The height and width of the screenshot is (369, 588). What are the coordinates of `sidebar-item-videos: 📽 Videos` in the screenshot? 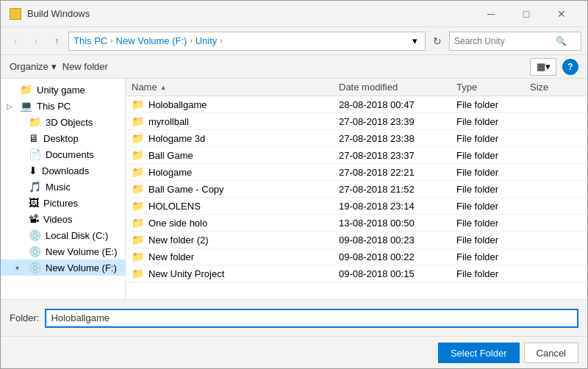 It's located at (63, 219).